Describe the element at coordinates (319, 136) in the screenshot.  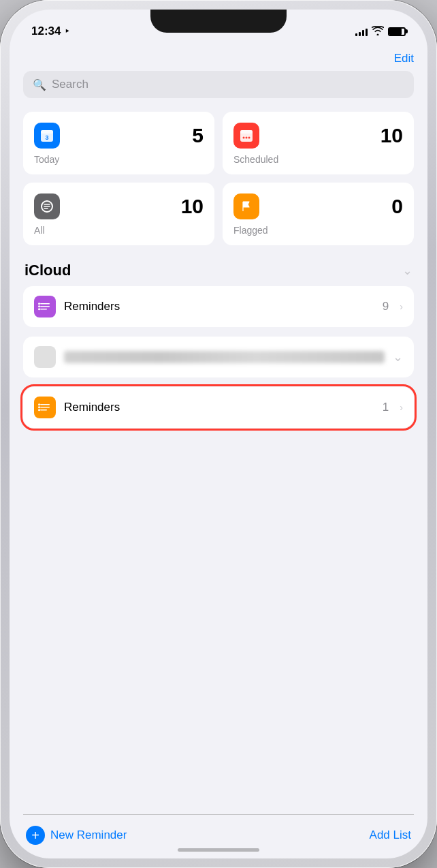
I see `scheduled-card-top: 10` at that location.